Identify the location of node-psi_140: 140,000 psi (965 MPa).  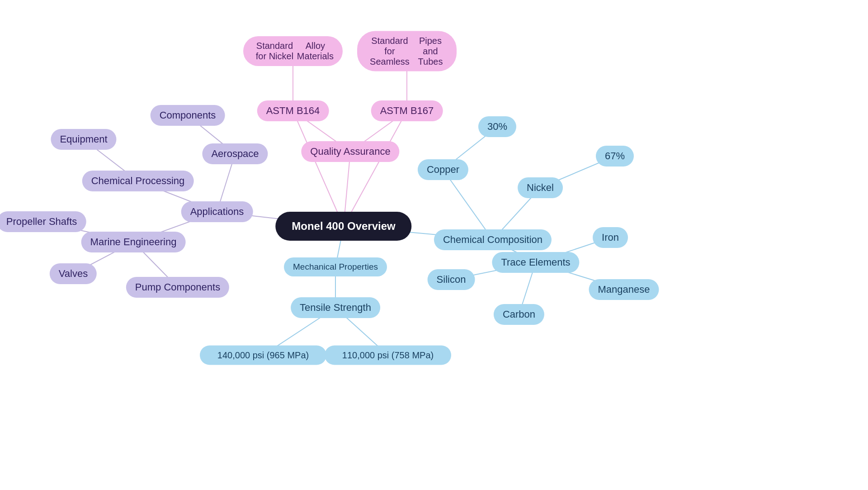
(263, 356).